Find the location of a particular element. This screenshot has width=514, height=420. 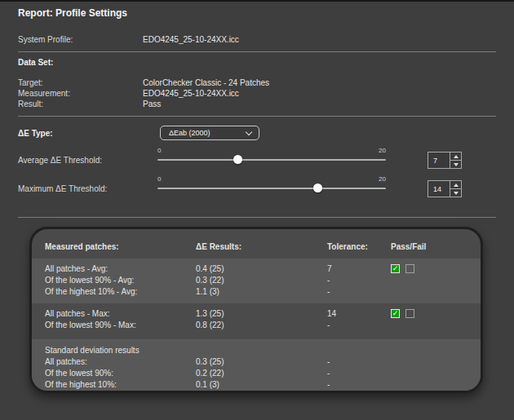

table-row: Of the lowest 90% - Avg: 0.3 (22) - is located at coordinates (256, 281).